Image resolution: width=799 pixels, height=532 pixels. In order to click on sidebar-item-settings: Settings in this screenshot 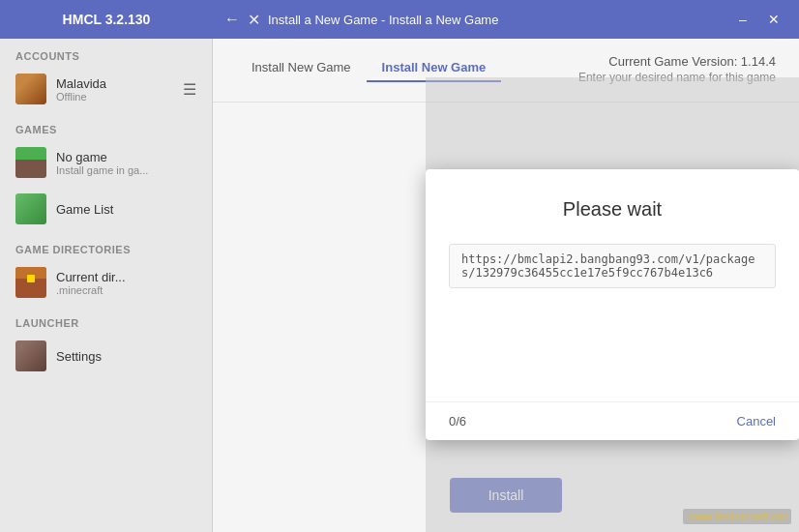, I will do `click(106, 356)`.